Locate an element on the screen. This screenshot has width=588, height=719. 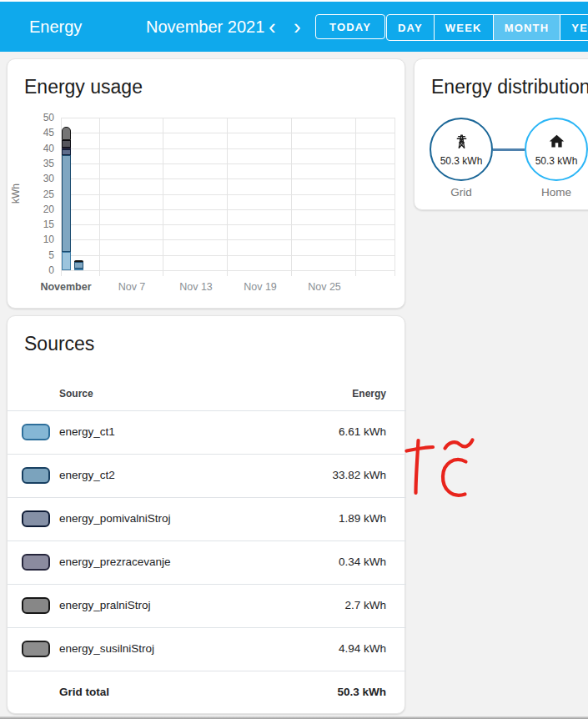
sources-card-title: Sources is located at coordinates (59, 344).